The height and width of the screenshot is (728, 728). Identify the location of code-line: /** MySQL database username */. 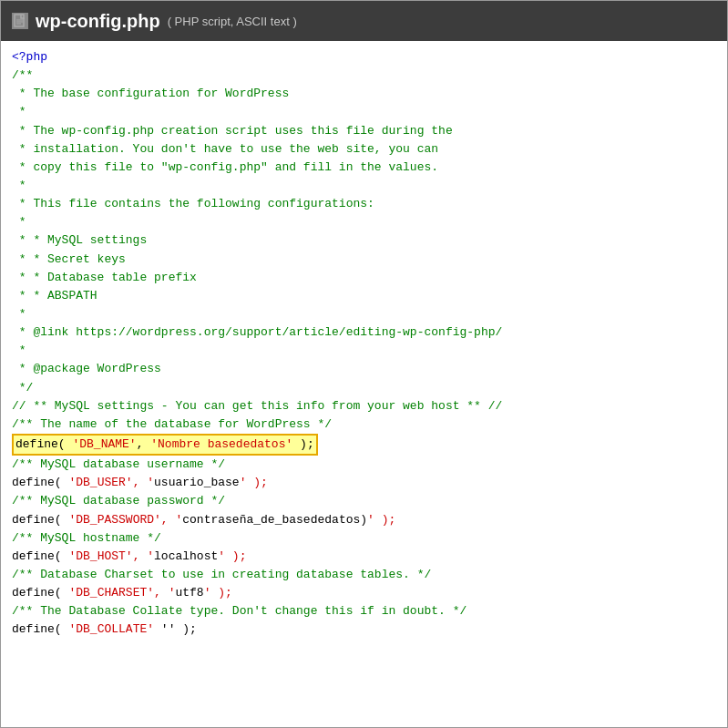
(364, 465).